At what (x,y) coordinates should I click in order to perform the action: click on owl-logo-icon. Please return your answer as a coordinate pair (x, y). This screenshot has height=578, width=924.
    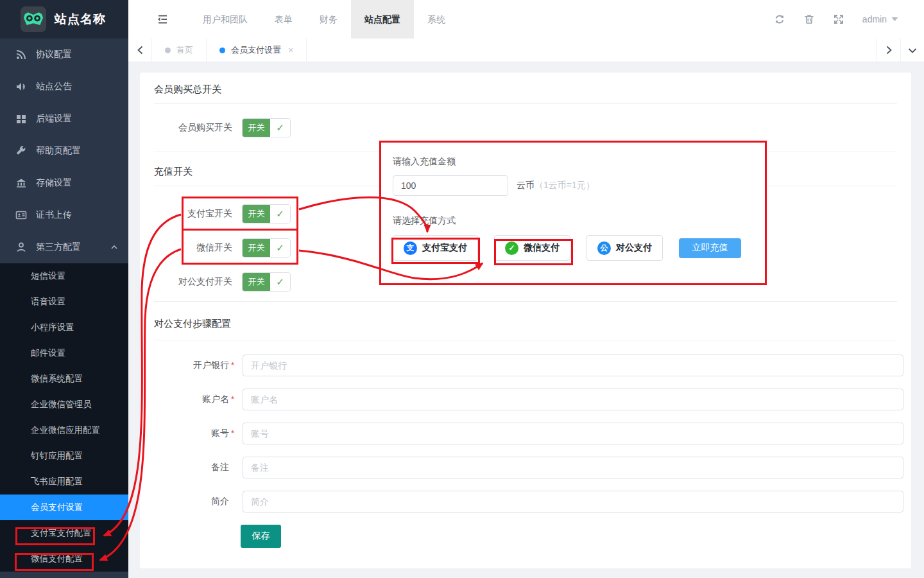
    Looking at the image, I should click on (33, 19).